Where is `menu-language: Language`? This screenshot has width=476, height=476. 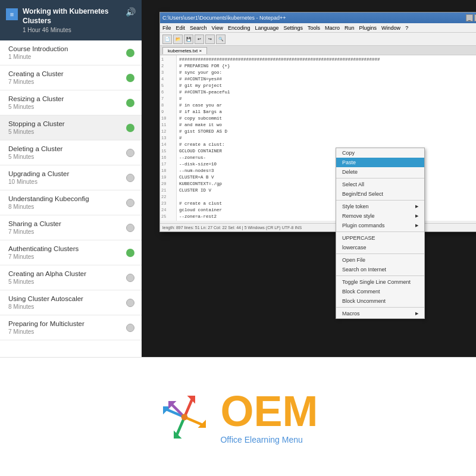
menu-language: Language is located at coordinates (267, 28).